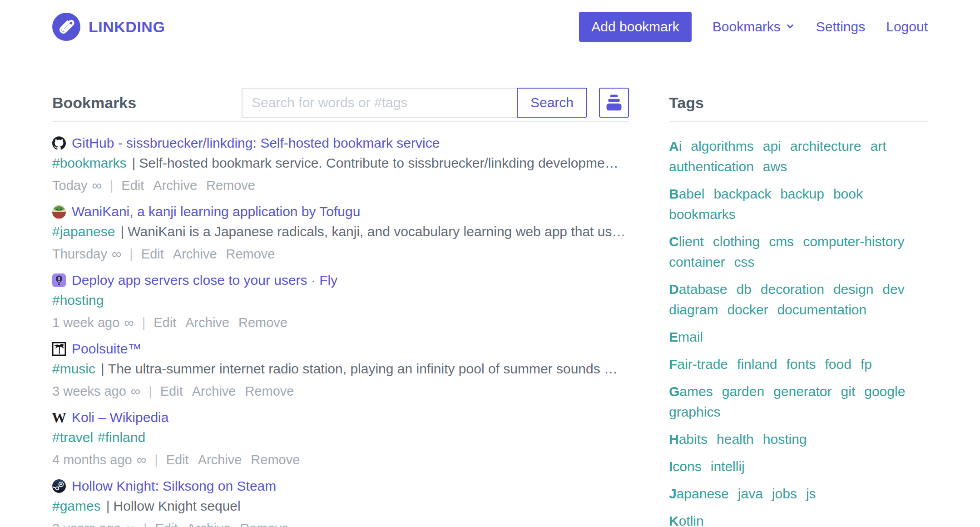 The height and width of the screenshot is (527, 980). Describe the element at coordinates (722, 146) in the screenshot. I see `tag-link: algorithms` at that location.